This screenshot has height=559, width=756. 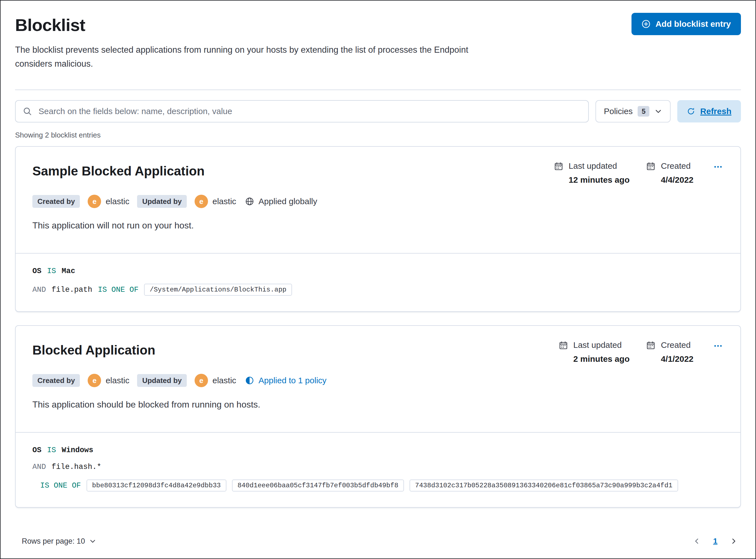 What do you see at coordinates (50, 25) in the screenshot?
I see `page-title: Blocklist` at bounding box center [50, 25].